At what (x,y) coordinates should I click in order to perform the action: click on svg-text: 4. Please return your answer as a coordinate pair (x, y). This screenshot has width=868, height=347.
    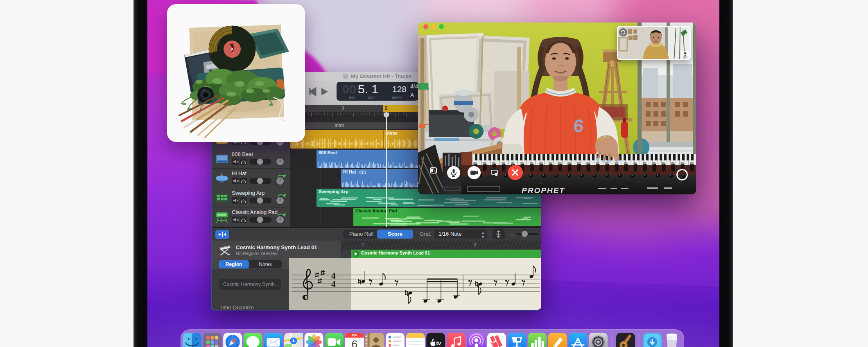
    Looking at the image, I should click on (333, 284).